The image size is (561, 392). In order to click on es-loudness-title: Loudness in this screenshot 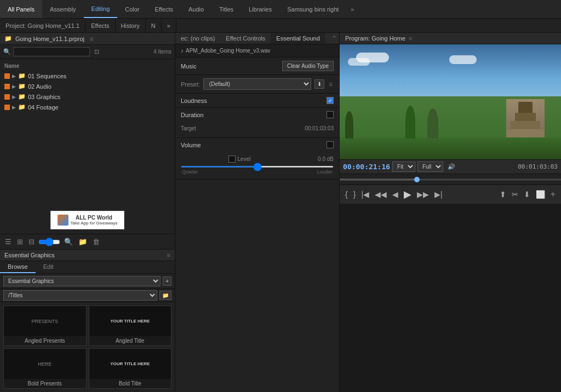, I will do `click(194, 101)`.